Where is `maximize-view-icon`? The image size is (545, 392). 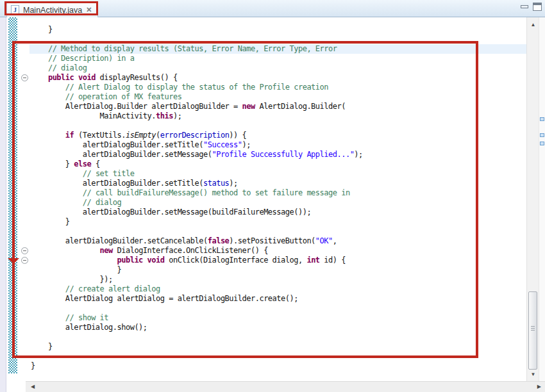
maximize-view-icon is located at coordinates (537, 6).